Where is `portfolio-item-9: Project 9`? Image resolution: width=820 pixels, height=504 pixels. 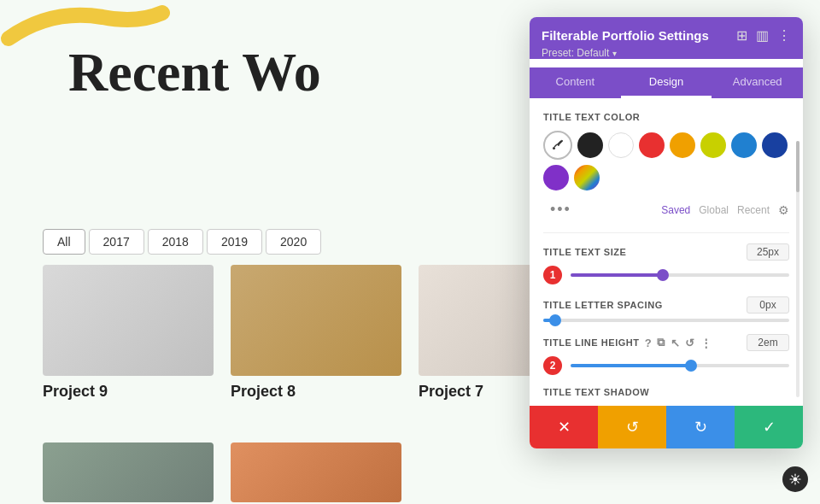
portfolio-item-9: Project 9 is located at coordinates (128, 333).